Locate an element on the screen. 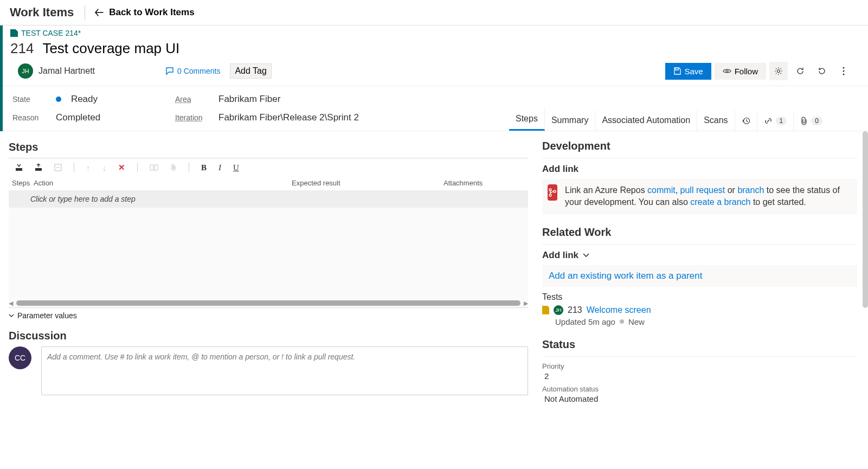 Image resolution: width=868 pixels, height=469 pixels. development-section: Development Add link Link an Azure Repos… is located at coordinates (699, 177).